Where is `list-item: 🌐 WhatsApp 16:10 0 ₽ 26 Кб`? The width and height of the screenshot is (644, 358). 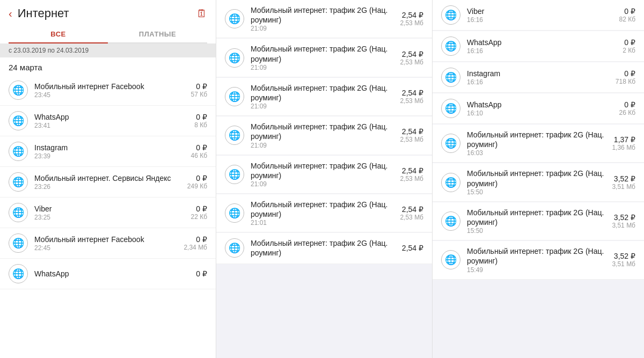 list-item: 🌐 WhatsApp 16:10 0 ₽ 26 Кб is located at coordinates (538, 108).